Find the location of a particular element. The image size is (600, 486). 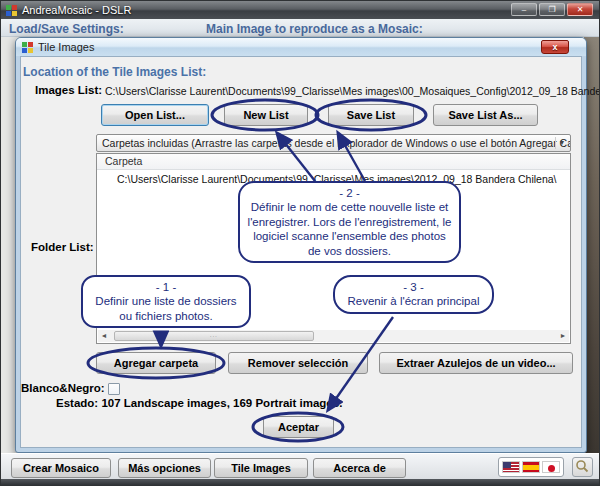

app-mosaic-icon is located at coordinates (12, 10).